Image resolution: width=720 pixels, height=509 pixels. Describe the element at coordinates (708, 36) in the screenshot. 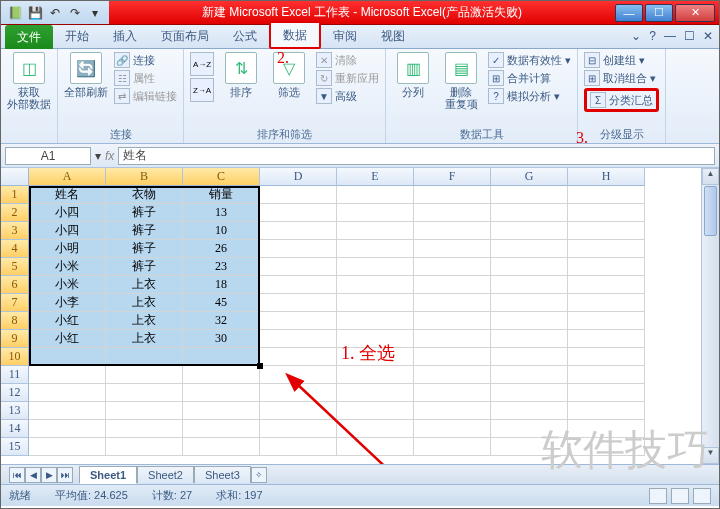

I see `mdi-close-icon: ✕` at that location.